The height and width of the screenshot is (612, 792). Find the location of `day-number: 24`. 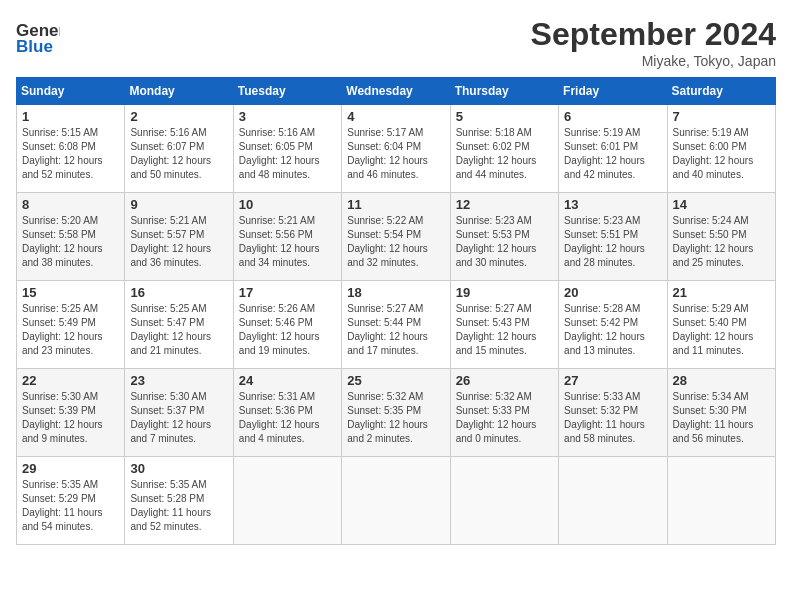

day-number: 24 is located at coordinates (288, 380).